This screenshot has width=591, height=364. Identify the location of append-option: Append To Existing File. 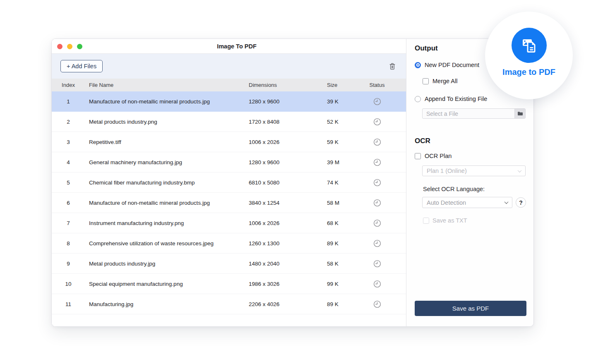
(470, 99).